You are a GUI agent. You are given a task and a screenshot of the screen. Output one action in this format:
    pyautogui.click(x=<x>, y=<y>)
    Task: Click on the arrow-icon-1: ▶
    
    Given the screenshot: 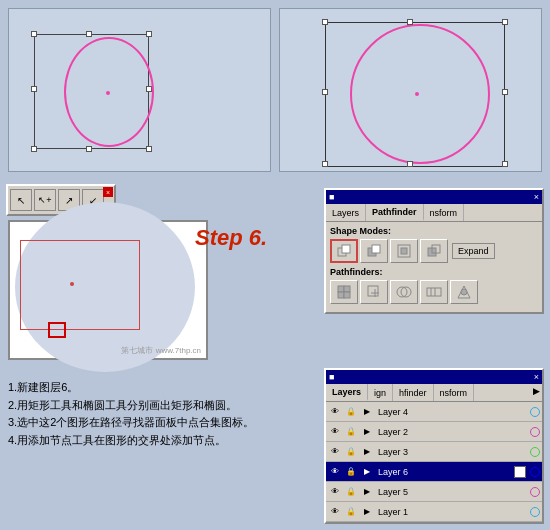 What is the action you would take?
    pyautogui.click(x=367, y=512)
    